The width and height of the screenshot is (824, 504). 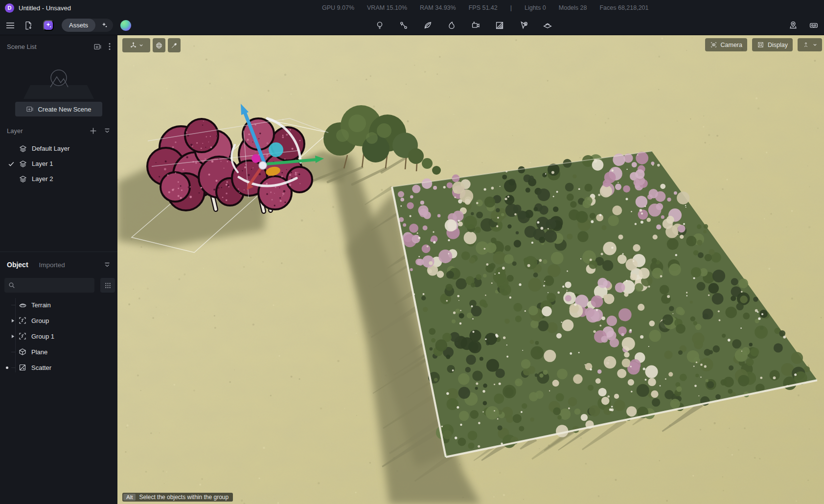 I want to click on viewport-tool-buttons, so click(x=152, y=45).